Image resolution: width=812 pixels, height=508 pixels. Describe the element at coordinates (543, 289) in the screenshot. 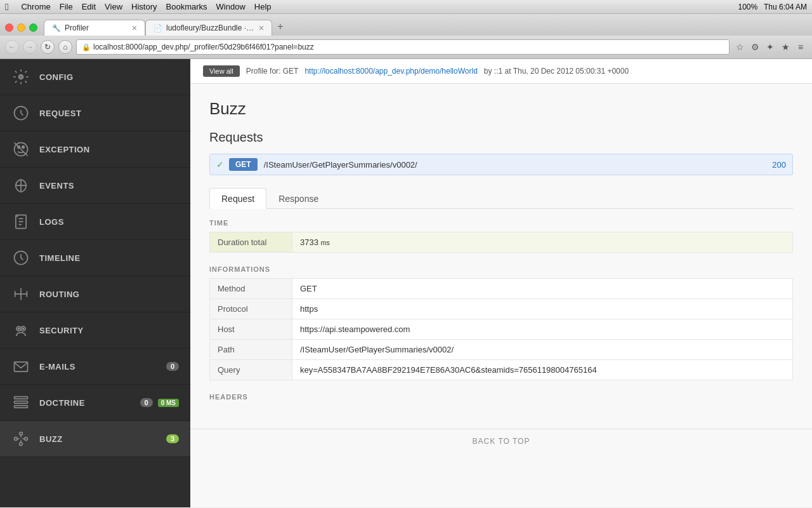

I see `method-value: GET` at that location.